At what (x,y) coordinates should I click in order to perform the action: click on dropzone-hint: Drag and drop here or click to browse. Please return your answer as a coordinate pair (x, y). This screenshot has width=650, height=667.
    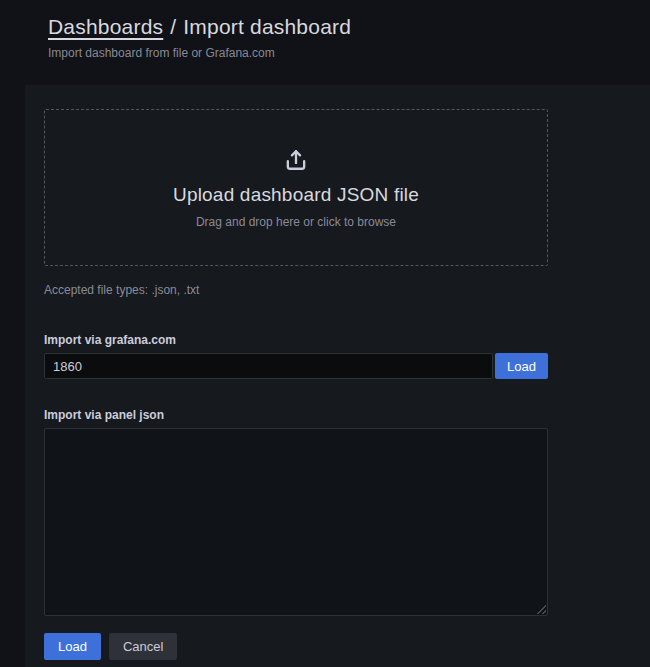
    Looking at the image, I should click on (296, 222).